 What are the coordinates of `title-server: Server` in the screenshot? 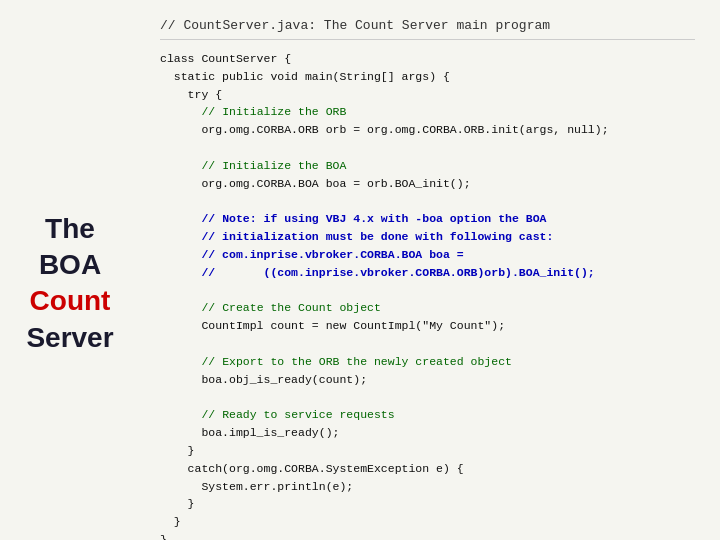 It's located at (70, 338).